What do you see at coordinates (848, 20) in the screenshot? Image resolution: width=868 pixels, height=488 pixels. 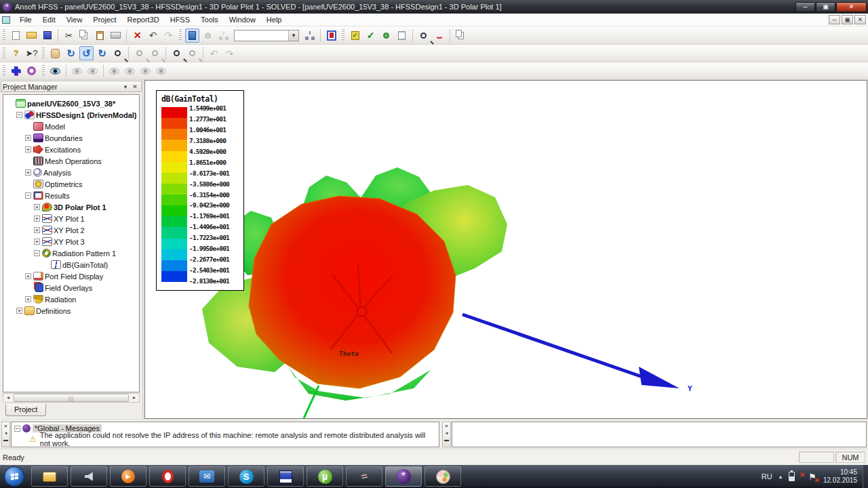 I see `child-restore-button: ▣` at bounding box center [848, 20].